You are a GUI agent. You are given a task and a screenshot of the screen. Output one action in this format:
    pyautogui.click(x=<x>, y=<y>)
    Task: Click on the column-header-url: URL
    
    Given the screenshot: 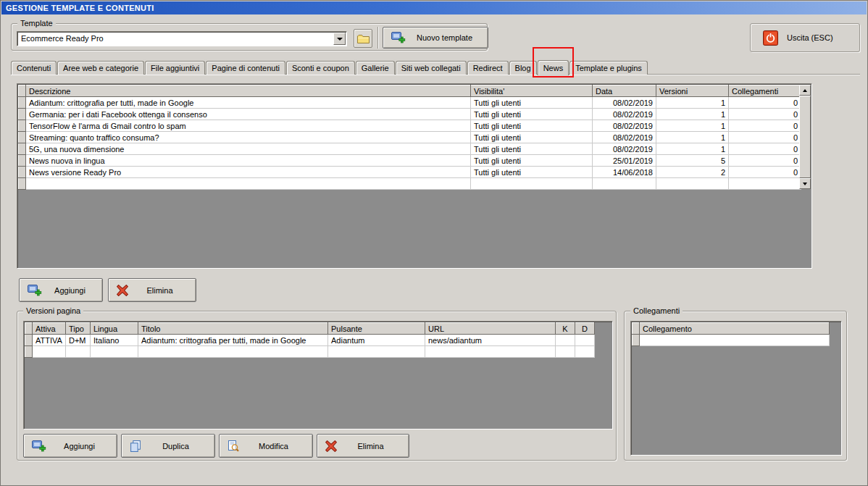 What is the action you would take?
    pyautogui.click(x=491, y=329)
    